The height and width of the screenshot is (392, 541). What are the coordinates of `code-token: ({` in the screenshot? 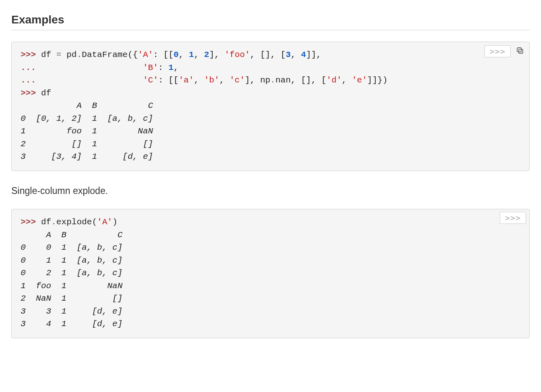 It's located at (133, 55).